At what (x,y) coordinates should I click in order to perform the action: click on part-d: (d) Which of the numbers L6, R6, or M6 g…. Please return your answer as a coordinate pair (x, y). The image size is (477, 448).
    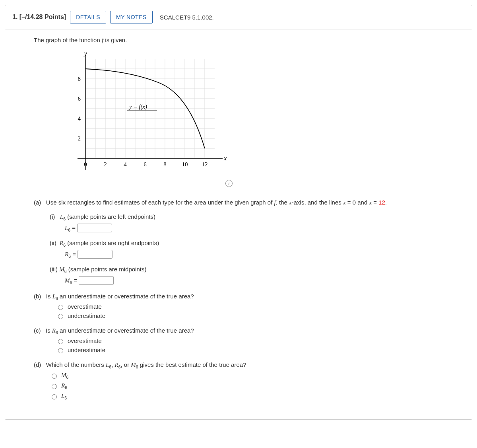
    Looking at the image, I should click on (247, 381).